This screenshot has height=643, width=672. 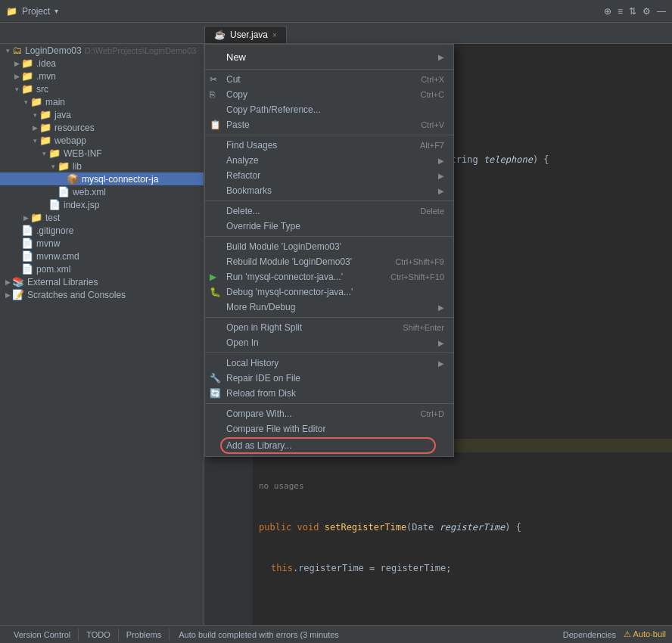 I want to click on refactor-label: Refactor, so click(x=244, y=176).